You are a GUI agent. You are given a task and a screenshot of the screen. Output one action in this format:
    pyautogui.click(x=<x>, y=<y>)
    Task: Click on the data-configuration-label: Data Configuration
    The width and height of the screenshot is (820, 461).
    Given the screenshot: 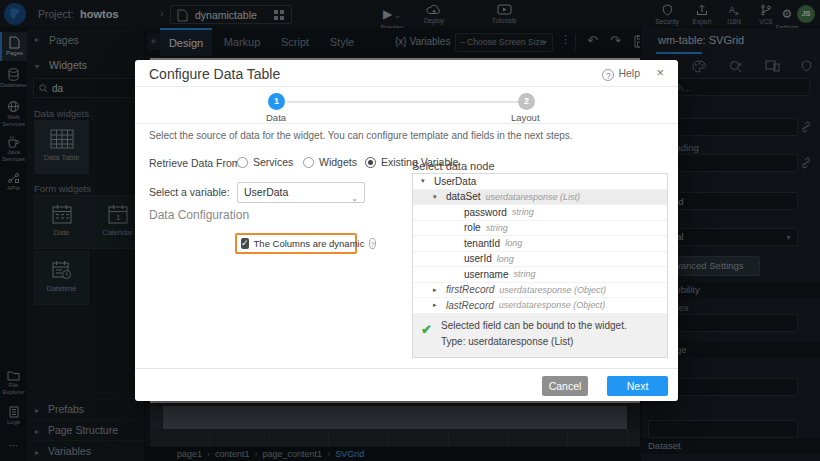 What is the action you would take?
    pyautogui.click(x=199, y=215)
    